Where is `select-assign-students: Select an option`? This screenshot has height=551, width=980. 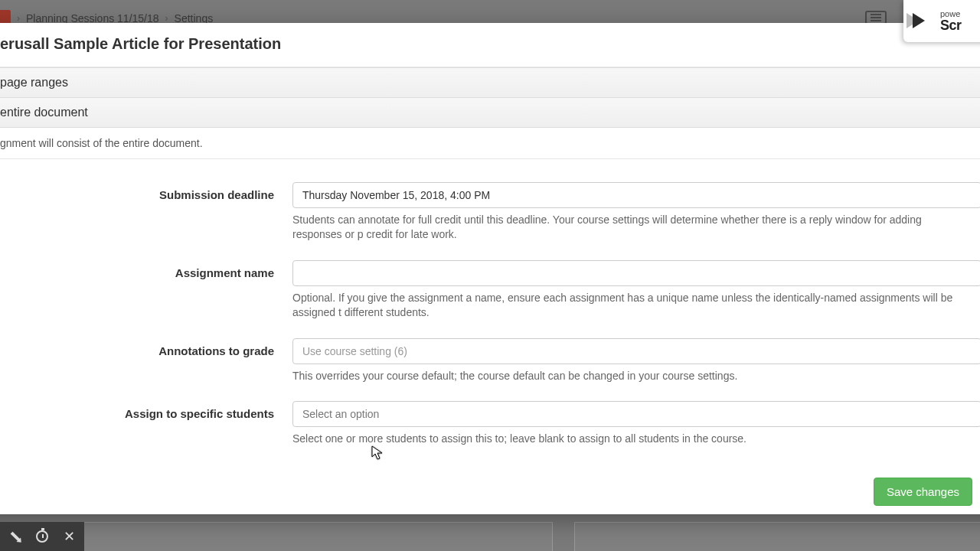 select-assign-students: Select an option is located at coordinates (636, 414).